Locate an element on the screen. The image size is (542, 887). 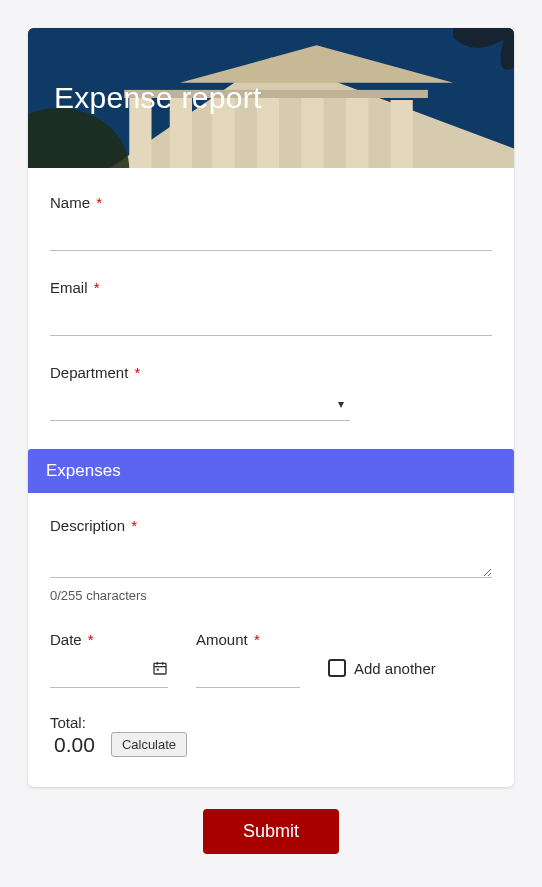
page-title: Expense report is located at coordinates (145, 98).